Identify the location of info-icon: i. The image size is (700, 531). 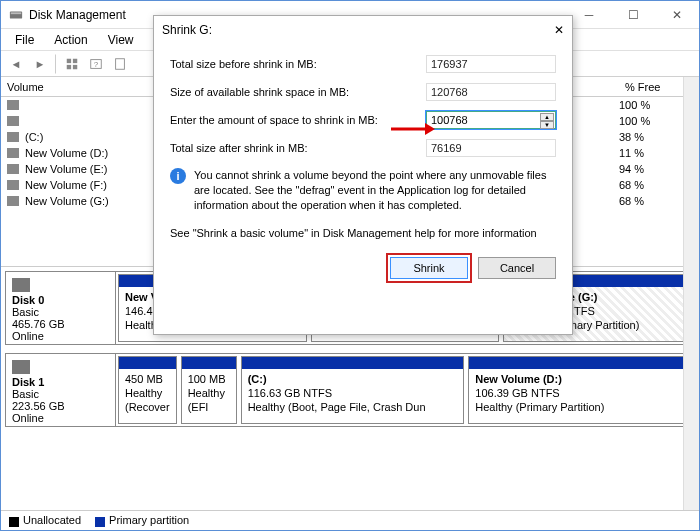
(178, 176).